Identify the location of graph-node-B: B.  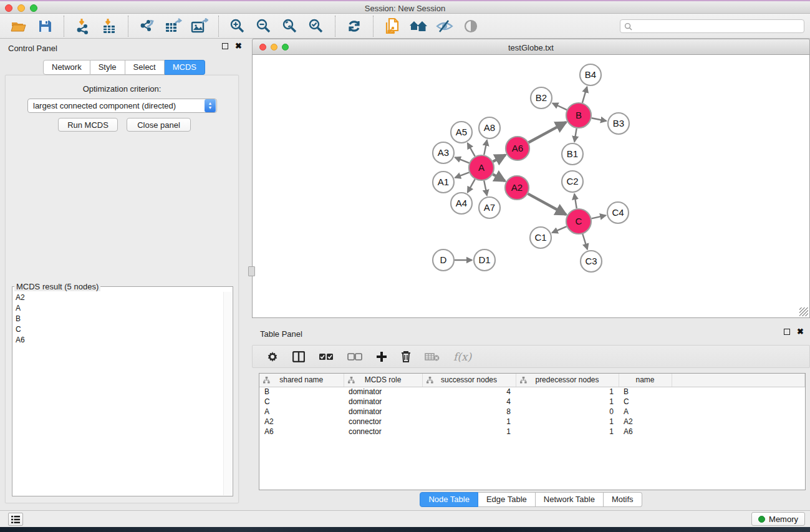
(579, 115).